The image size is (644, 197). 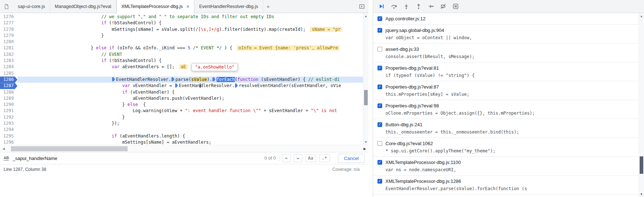 What do you see at coordinates (190, 99) in the screenshot?
I see `code-line: aEventHandlers.push(vEventHandler);` at bounding box center [190, 99].